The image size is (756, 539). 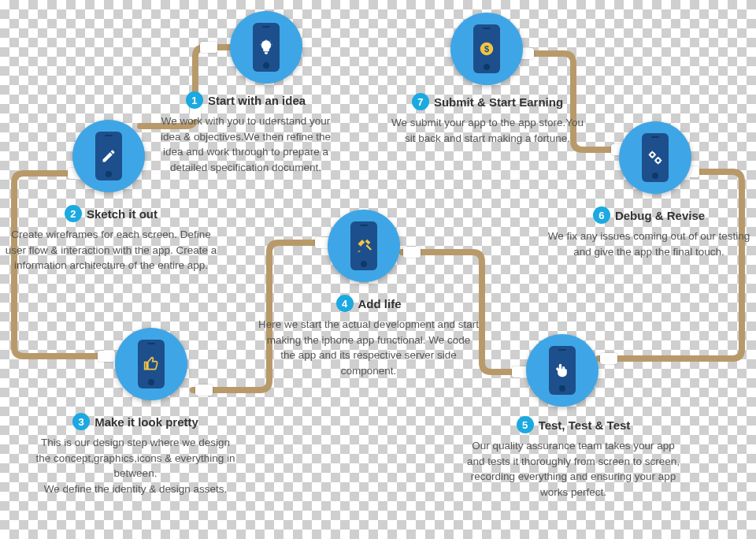 I want to click on step-desc: We fix any issues coming out of our test…, so click(x=649, y=244).